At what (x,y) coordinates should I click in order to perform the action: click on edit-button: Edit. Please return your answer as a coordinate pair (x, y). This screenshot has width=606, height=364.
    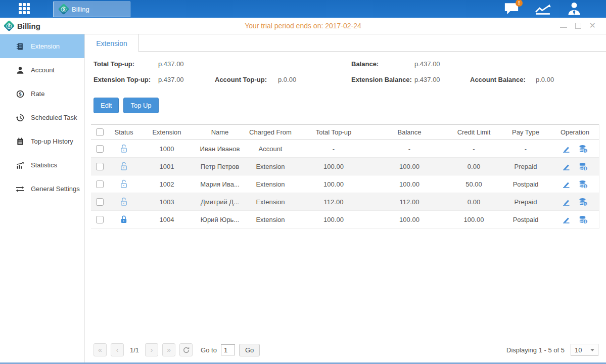
    Looking at the image, I should click on (106, 105).